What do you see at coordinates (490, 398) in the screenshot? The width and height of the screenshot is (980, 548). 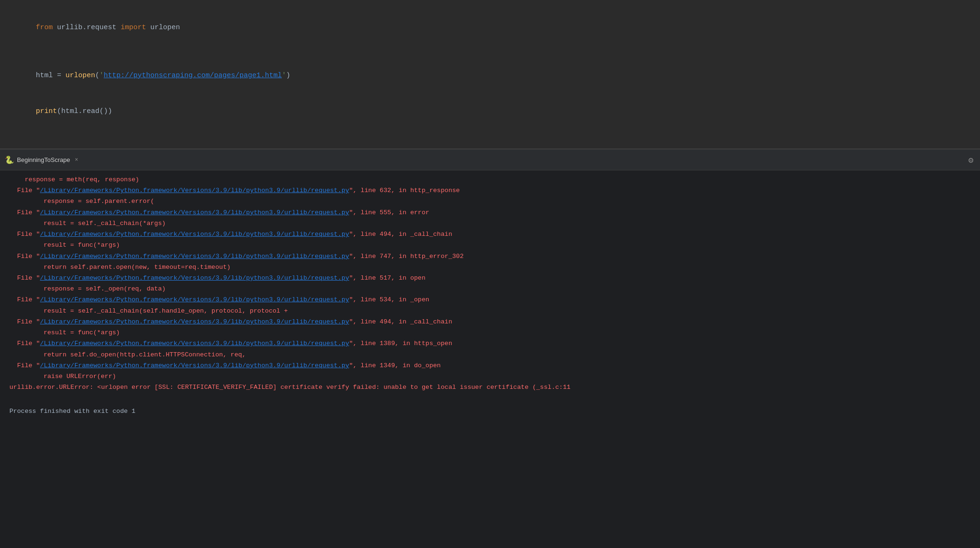 I see `output-line-empty` at bounding box center [490, 398].